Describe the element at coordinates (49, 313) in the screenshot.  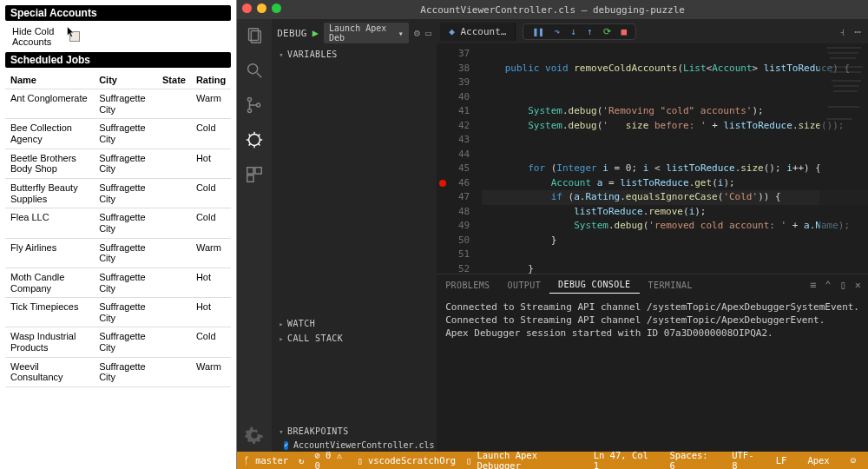
I see `cell-name: Tick Timepieces` at that location.